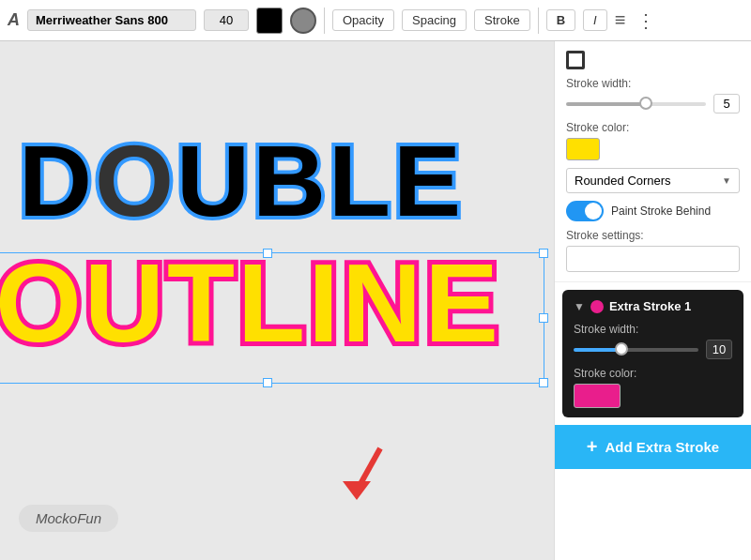 This screenshot has height=560, width=751. Describe the element at coordinates (653, 211) in the screenshot. I see `paint-stroke-row: Paint Stroke Behind` at that location.